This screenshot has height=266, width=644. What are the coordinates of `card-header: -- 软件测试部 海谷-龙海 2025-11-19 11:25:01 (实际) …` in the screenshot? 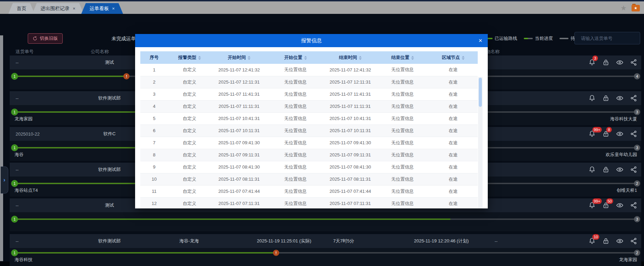 It's located at (326, 241).